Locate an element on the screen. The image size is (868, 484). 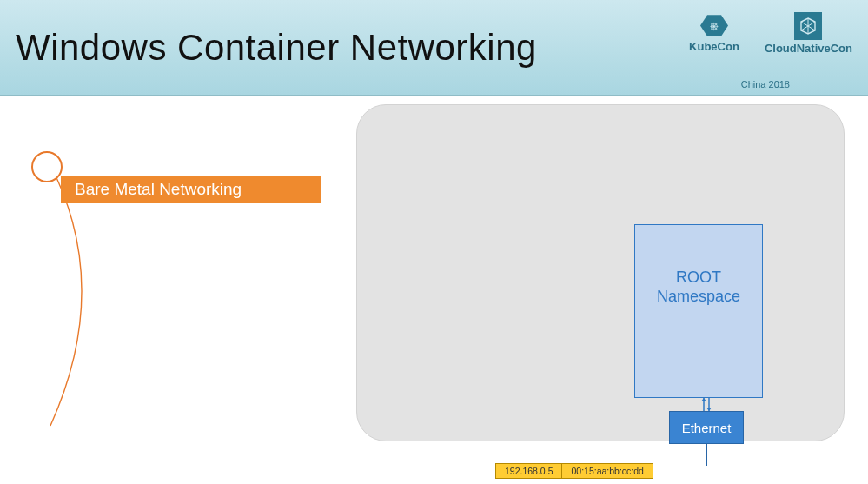
ip-address-cell: 192.168.0.5 is located at coordinates (528, 471).